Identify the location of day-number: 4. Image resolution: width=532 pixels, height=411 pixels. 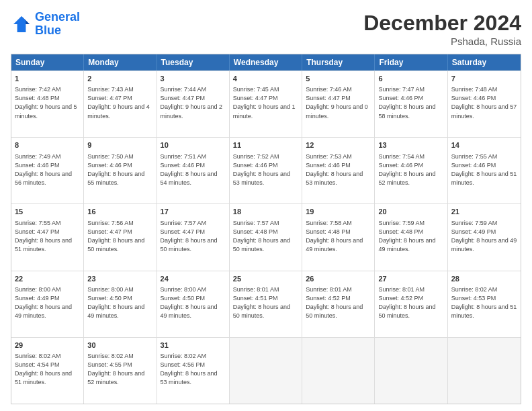
(266, 79).